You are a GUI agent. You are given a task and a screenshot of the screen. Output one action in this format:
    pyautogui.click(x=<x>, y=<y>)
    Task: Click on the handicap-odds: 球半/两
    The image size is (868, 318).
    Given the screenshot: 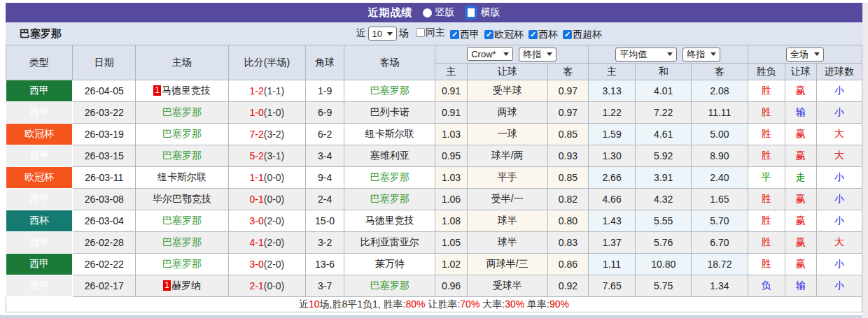 What is the action you would take?
    pyautogui.click(x=507, y=157)
    